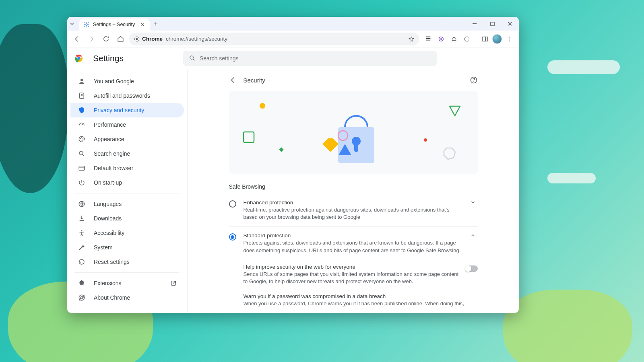  I want to click on bookmark-star-icon, so click(411, 39).